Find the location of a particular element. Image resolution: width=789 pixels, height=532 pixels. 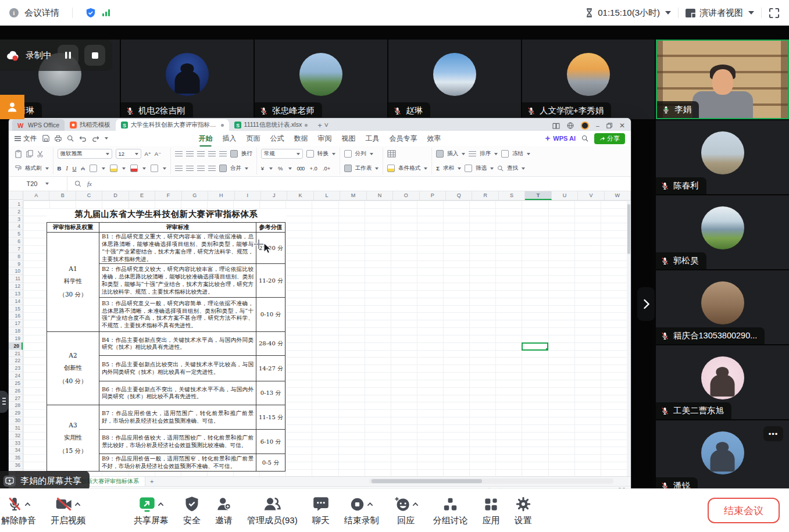

cells-group: 分列 工作表 is located at coordinates (362, 161).